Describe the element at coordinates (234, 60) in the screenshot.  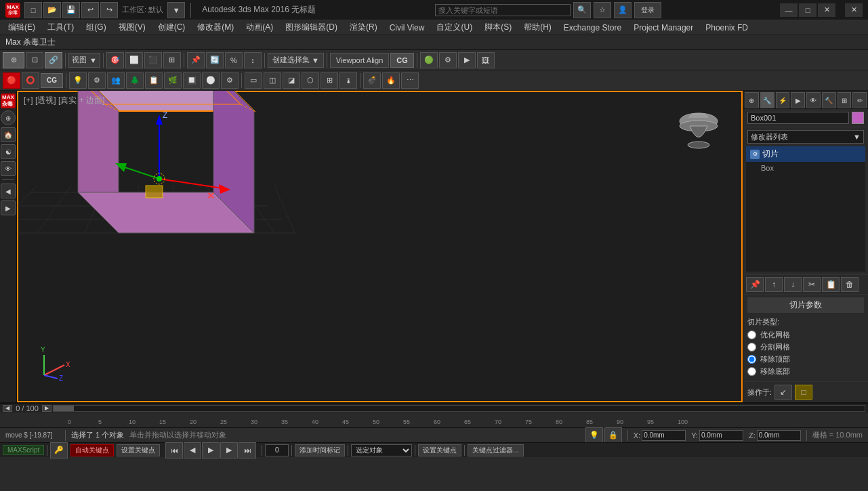
I see `percent-snap-btn: %` at that location.